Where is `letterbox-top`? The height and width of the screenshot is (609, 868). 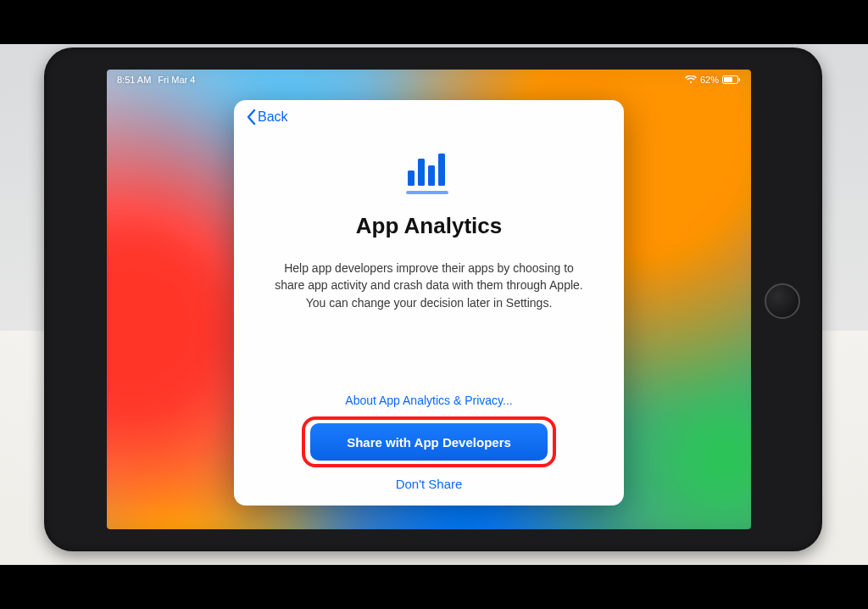
letterbox-top is located at coordinates (434, 22).